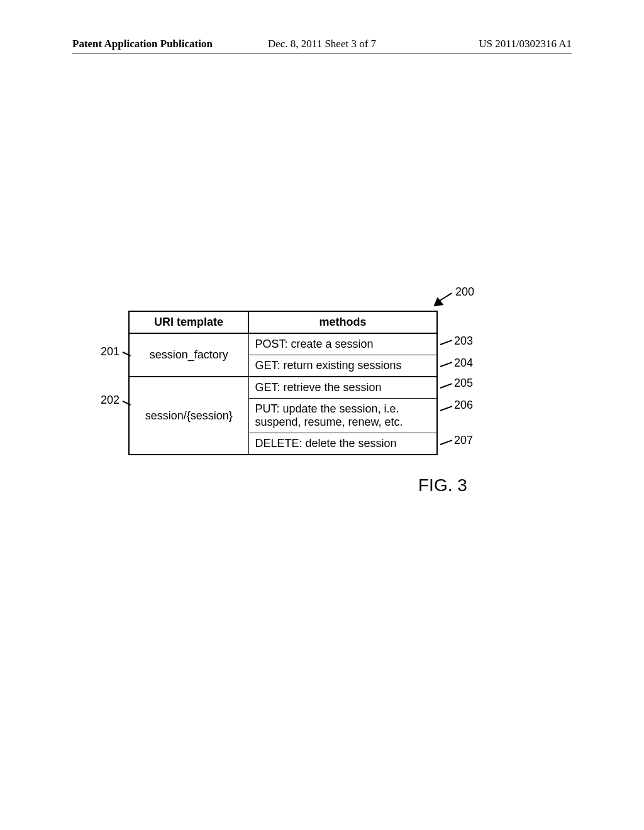 Image resolution: width=644 pixels, height=830 pixels. What do you see at coordinates (110, 400) in the screenshot?
I see `callout-202: 202` at bounding box center [110, 400].